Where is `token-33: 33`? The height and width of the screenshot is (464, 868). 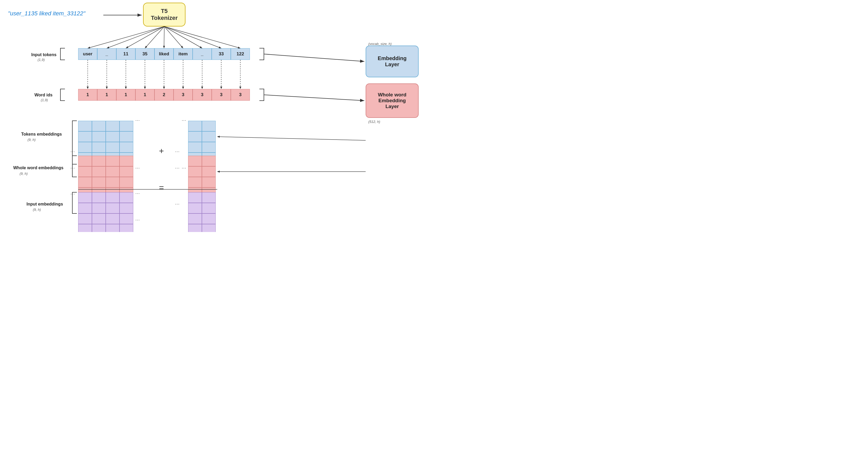
token-33: 33 is located at coordinates (221, 54).